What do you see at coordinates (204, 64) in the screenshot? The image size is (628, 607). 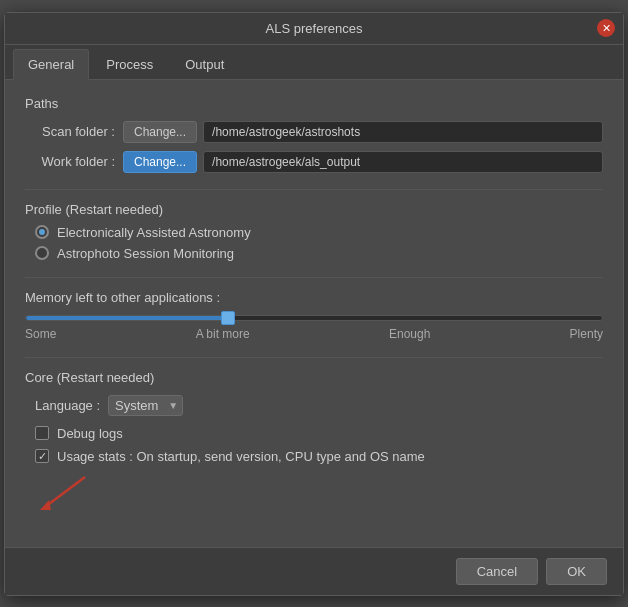 I see `tab-output: Output` at bounding box center [204, 64].